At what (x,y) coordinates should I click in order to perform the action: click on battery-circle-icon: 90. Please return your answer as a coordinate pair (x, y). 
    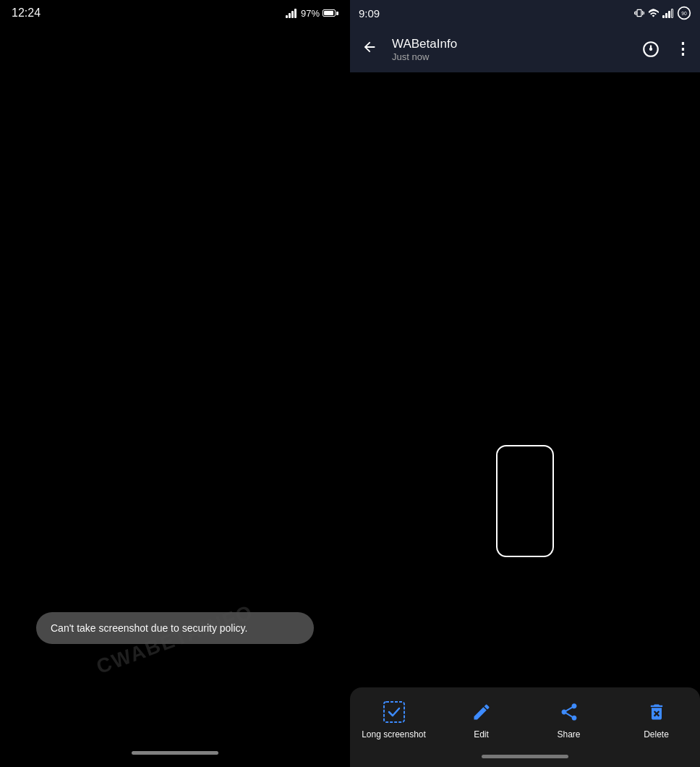
    Looking at the image, I should click on (684, 13).